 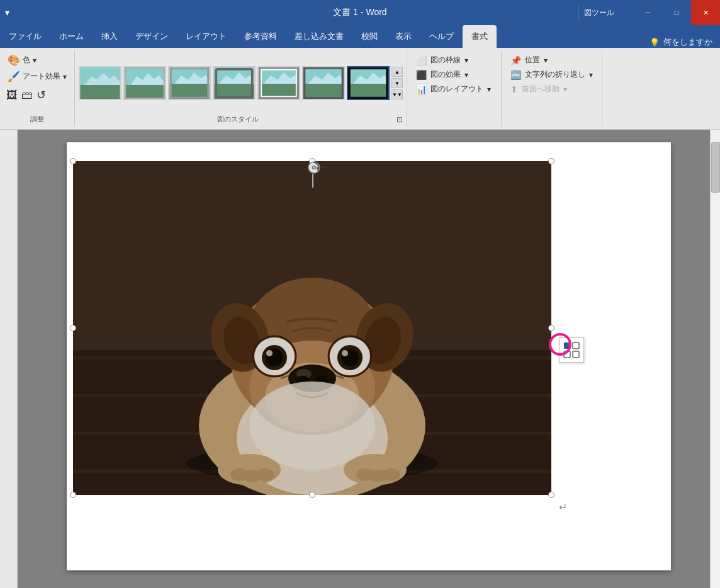 What do you see at coordinates (37, 77) in the screenshot?
I see `art-effect-button: 🖌️ アート効果 ▾` at bounding box center [37, 77].